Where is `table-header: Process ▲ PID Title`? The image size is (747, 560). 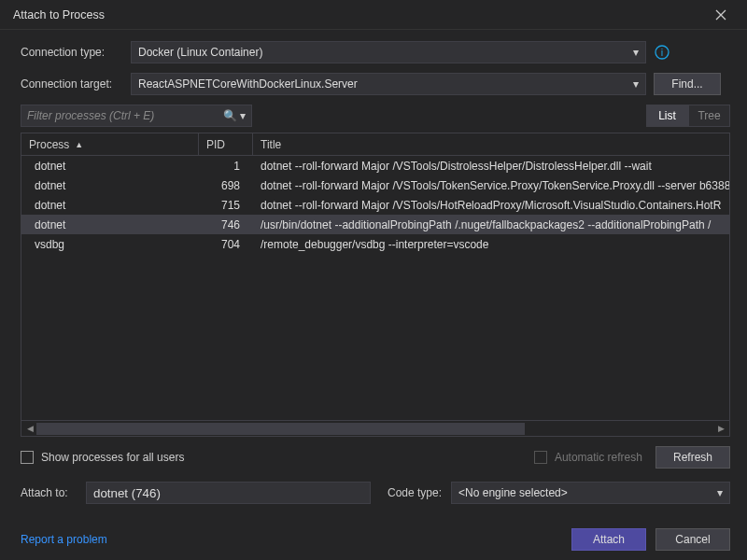
table-header: Process ▲ PID Title is located at coordinates (375, 145).